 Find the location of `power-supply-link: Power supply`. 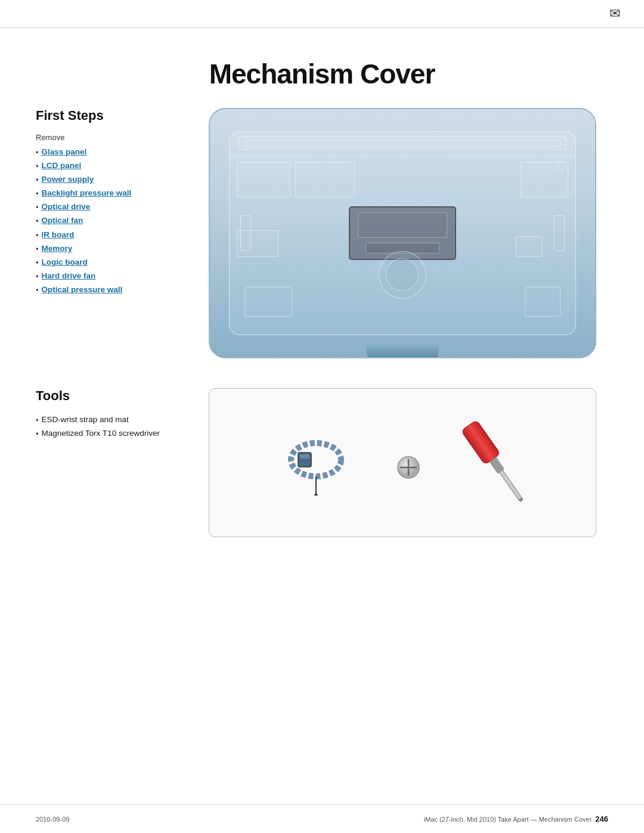

power-supply-link: Power supply is located at coordinates (68, 180).